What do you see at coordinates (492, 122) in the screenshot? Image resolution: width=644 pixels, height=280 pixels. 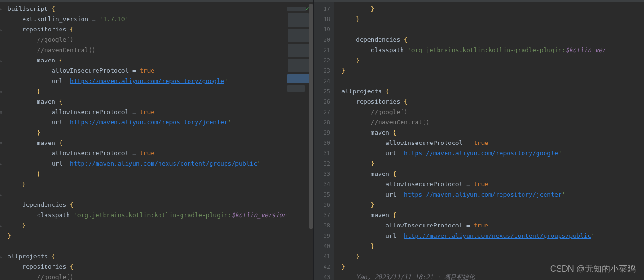 I see `code-line: //mavenCentral()` at bounding box center [492, 122].